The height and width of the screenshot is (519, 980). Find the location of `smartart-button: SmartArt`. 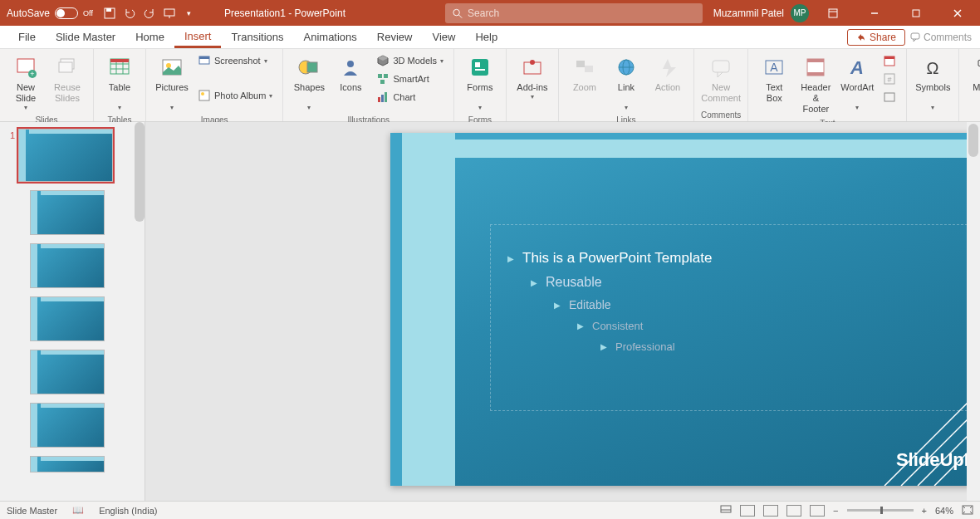

smartart-button: SmartArt is located at coordinates (410, 79).